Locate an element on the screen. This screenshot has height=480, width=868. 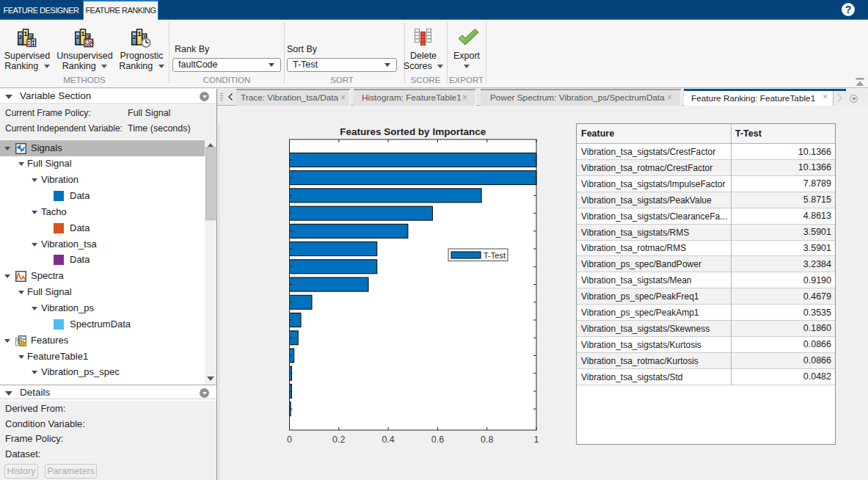
svg-text: 1 is located at coordinates (537, 440).